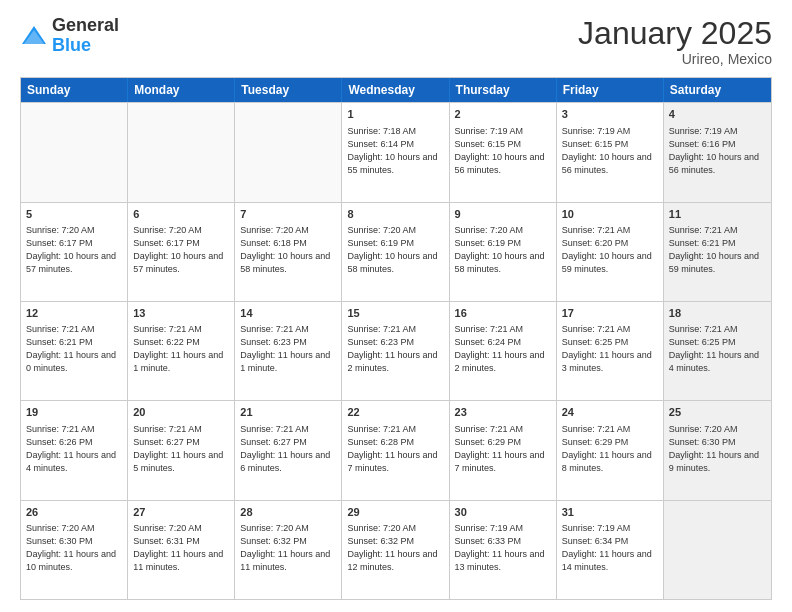  Describe the element at coordinates (718, 90) in the screenshot. I see `weekday-header: Saturday` at that location.